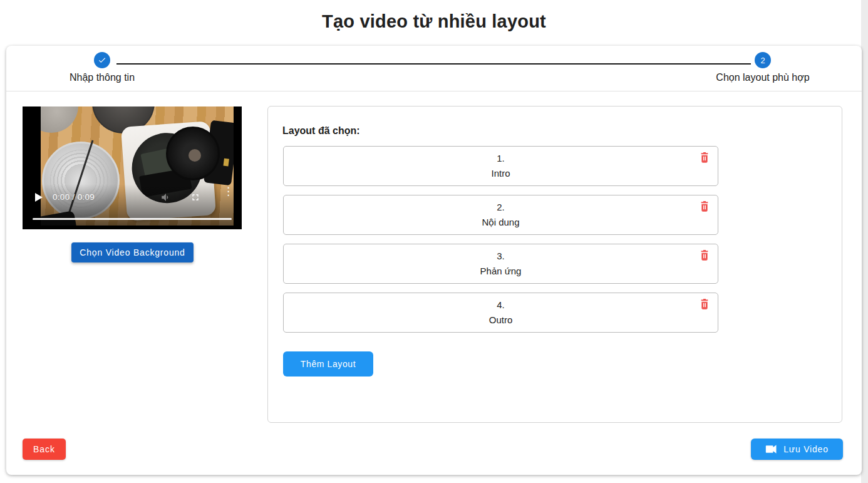 The height and width of the screenshot is (483, 868). Describe the element at coordinates (193, 153) in the screenshot. I see `video-object-fan` at that location.